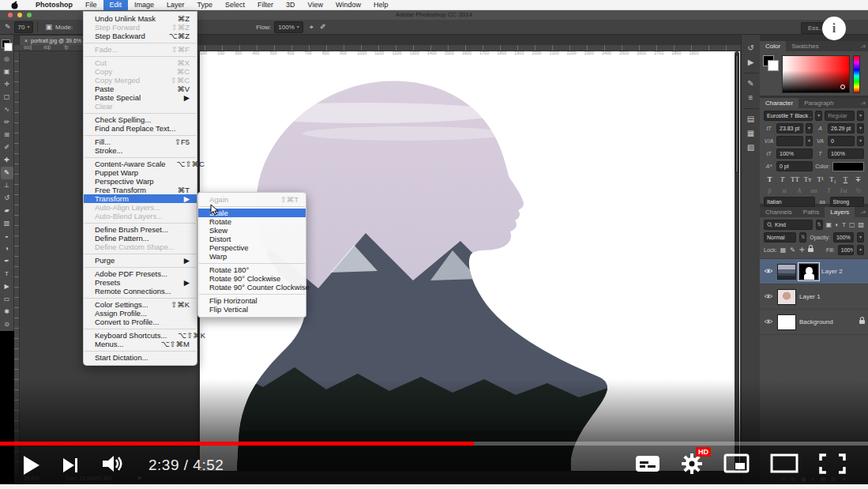 Image resolution: width=868 pixels, height=489 pixels. What do you see at coordinates (141, 344) in the screenshot?
I see `menu-item: Menus... ⌥⇧⌘M` at bounding box center [141, 344].